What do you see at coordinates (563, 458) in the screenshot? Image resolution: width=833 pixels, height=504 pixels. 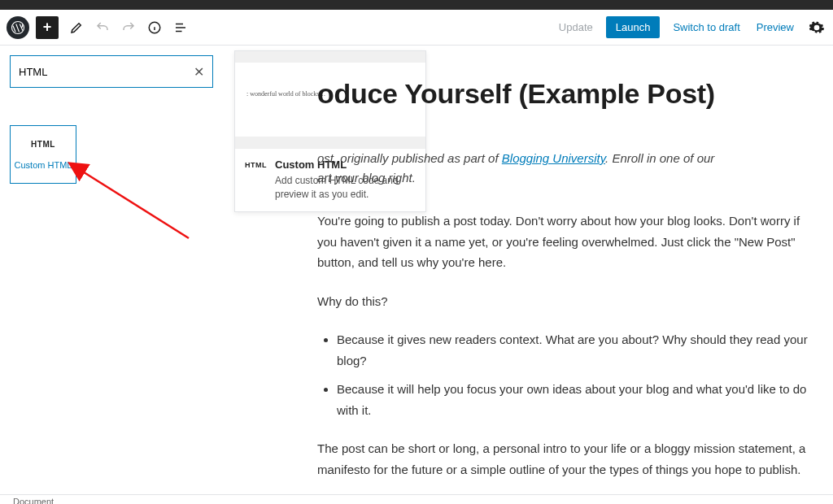 I see `paragraph: The post can be short or long, a persona…` at bounding box center [563, 458].